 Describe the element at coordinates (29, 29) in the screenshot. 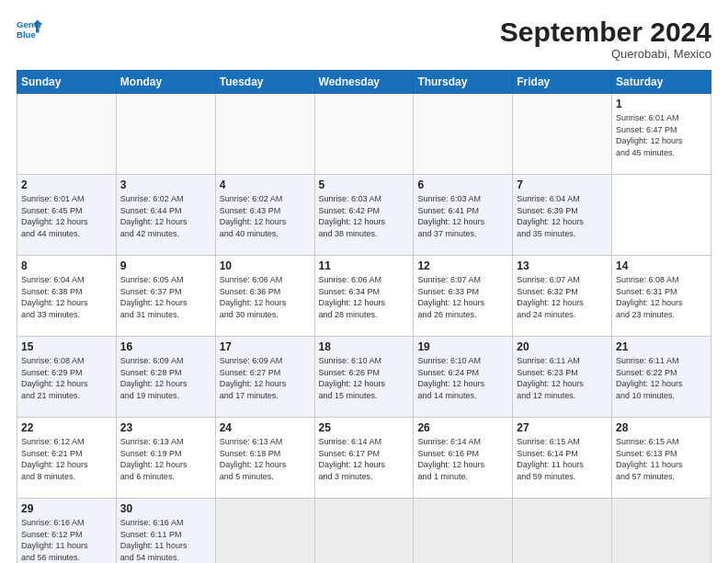

I see `logo: General Blue` at that location.